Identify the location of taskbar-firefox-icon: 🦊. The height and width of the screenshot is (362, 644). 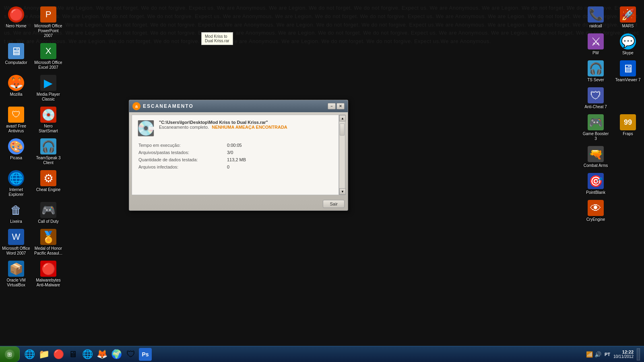
(102, 354).